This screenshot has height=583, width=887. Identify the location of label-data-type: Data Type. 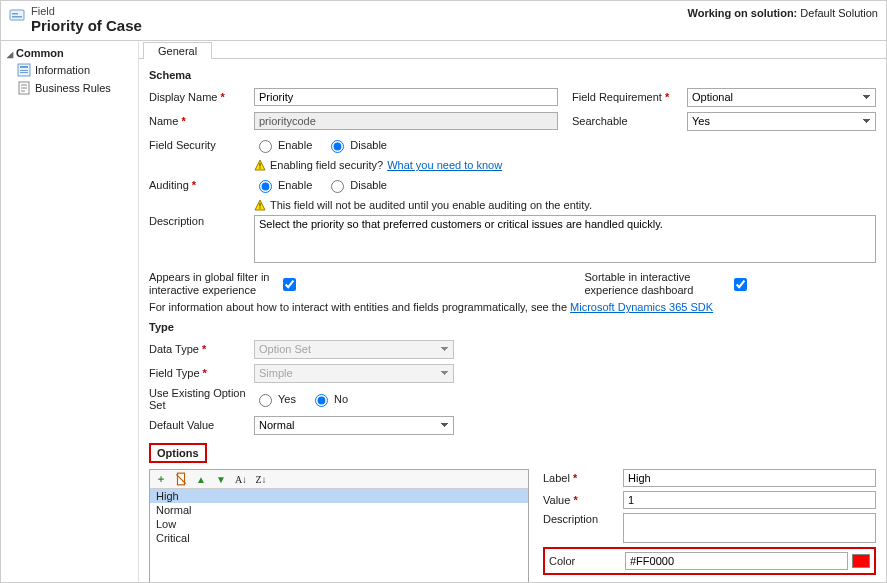
(202, 349).